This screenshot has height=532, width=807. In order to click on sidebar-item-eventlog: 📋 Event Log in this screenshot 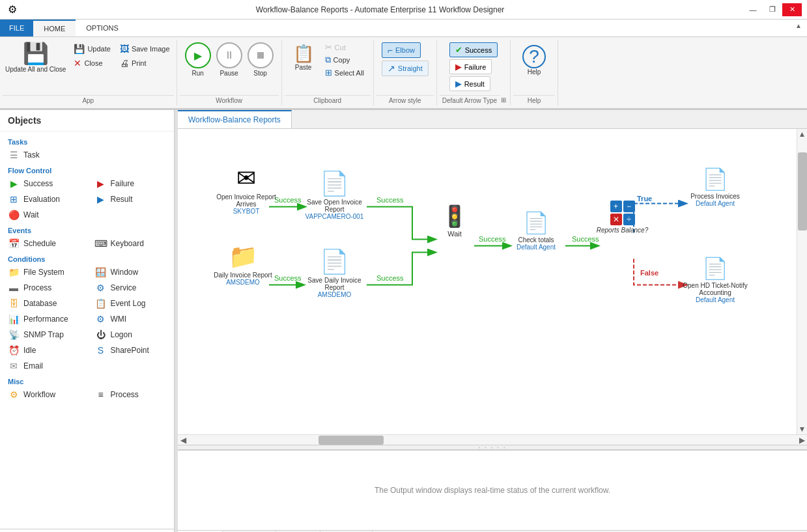, I will do `click(131, 303)`.